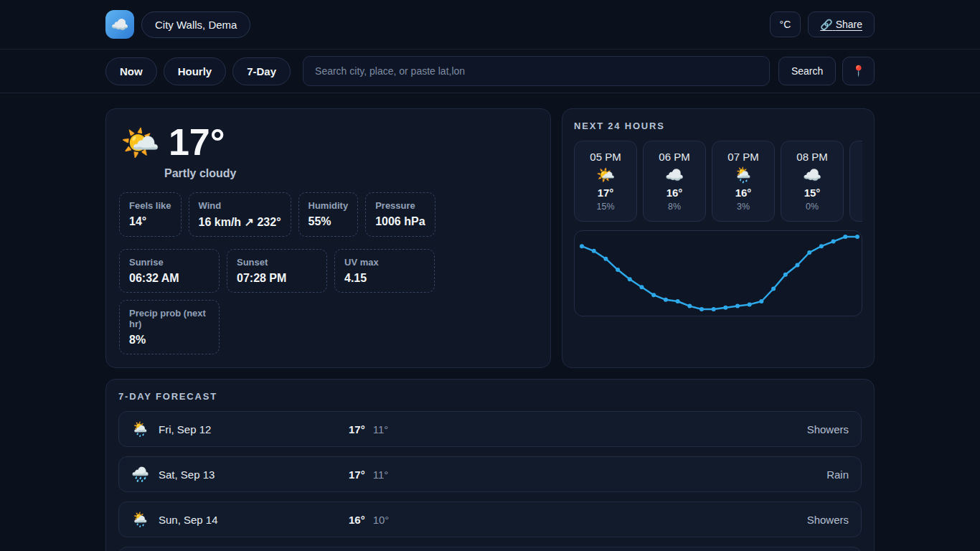  What do you see at coordinates (385, 271) in the screenshot?
I see `stat-uv-max: UV max 4.15` at bounding box center [385, 271].